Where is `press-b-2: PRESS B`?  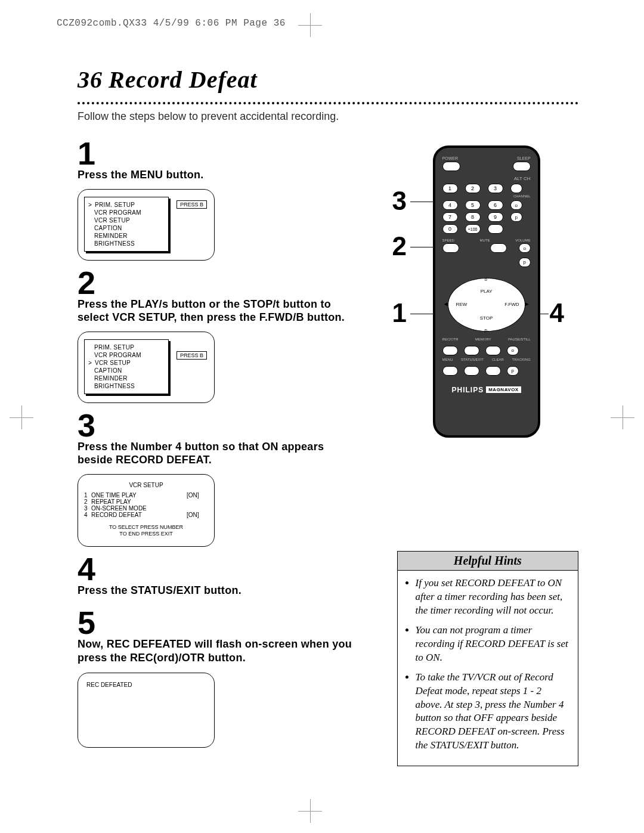
press-b-2: PRESS B is located at coordinates (192, 355).